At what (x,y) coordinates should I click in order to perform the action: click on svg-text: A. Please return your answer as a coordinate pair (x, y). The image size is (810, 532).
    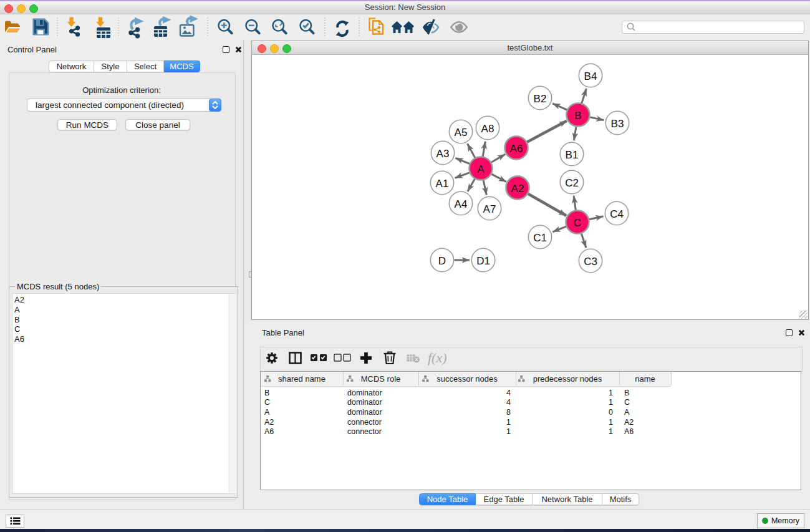
    Looking at the image, I should click on (481, 170).